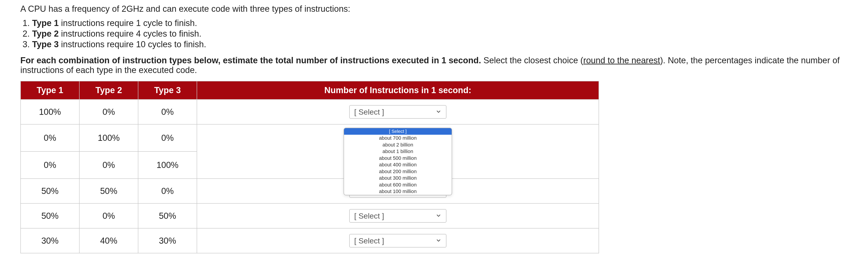 This screenshot has width=868, height=257. Describe the element at coordinates (130, 34) in the screenshot. I see `type-2-desc: instructions require 4 cycles to finish.` at that location.